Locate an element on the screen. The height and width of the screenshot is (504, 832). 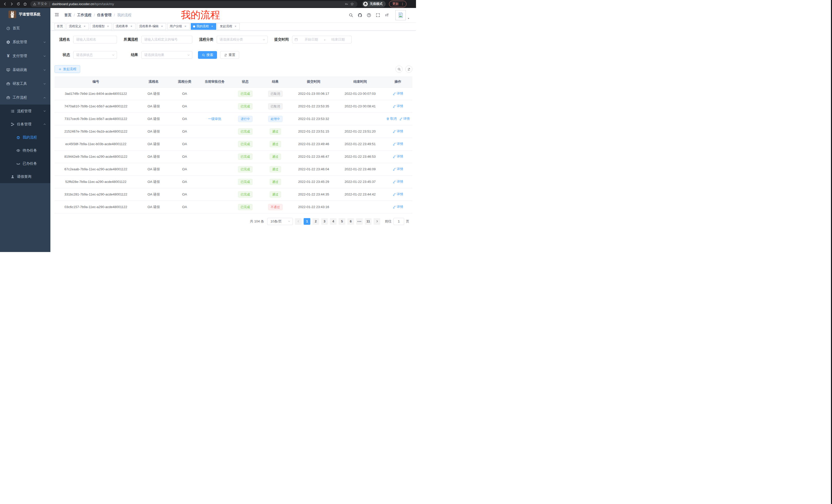
pagination-page-button: 5 is located at coordinates (342, 221).